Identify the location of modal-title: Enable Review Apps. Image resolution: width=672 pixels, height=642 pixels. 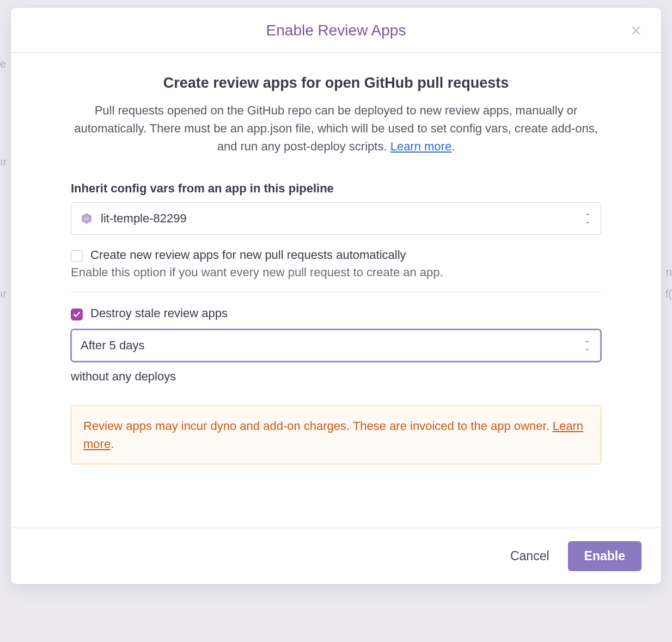
(336, 31).